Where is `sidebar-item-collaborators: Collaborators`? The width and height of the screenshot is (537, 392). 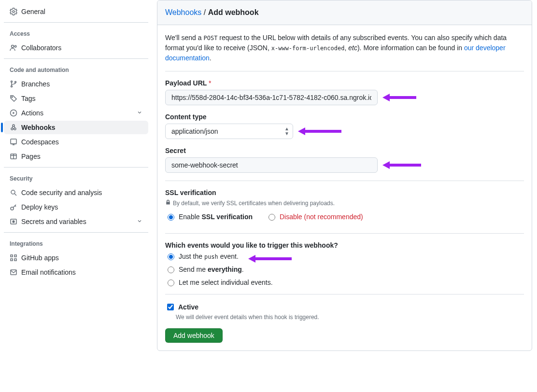
sidebar-item-collaborators: Collaborators is located at coordinates (76, 48).